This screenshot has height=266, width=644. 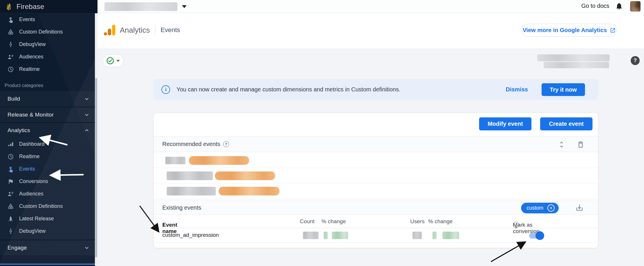 What do you see at coordinates (49, 57) in the screenshot?
I see `sidebar-item-audiences: Audiences` at bounding box center [49, 57].